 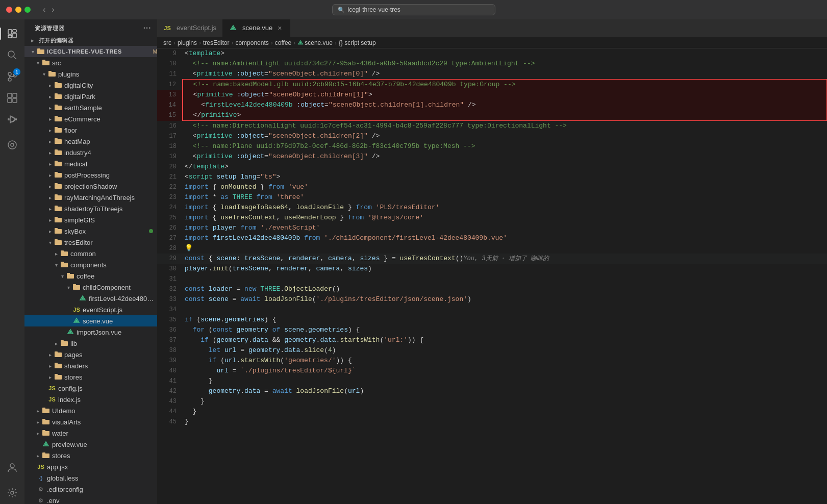 What do you see at coordinates (419, 10) in the screenshot?
I see `search-input` at bounding box center [419, 10].